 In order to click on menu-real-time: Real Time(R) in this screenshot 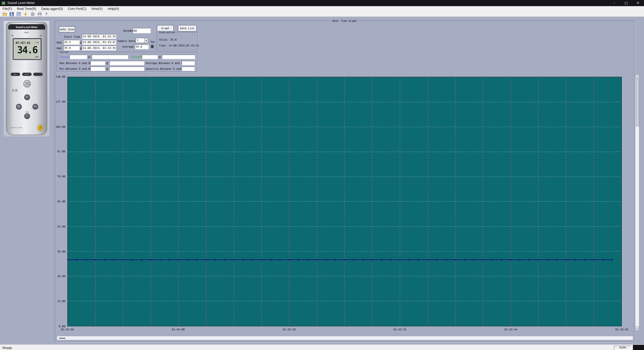, I will do `click(26, 9)`.